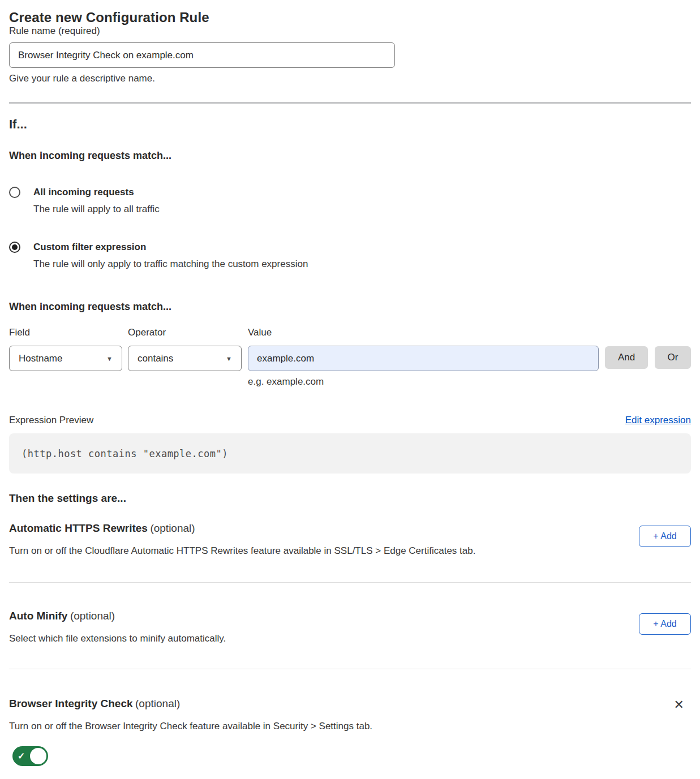  What do you see at coordinates (350, 358) in the screenshot?
I see `expression-builder-row: Field Hostname ▼ Operator contains ▼ Val…` at bounding box center [350, 358].